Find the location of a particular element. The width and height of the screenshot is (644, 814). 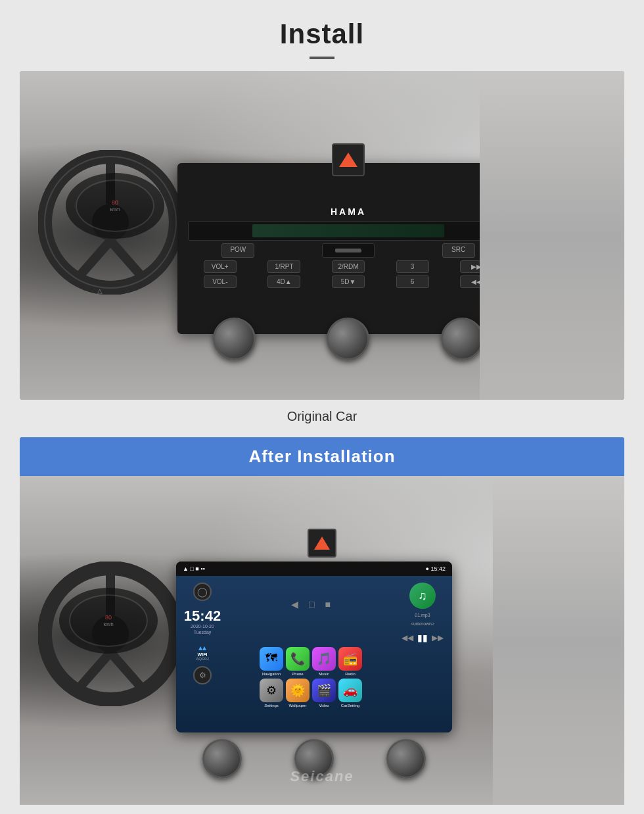

android-date-line1: 2020-10-20 is located at coordinates (202, 626).